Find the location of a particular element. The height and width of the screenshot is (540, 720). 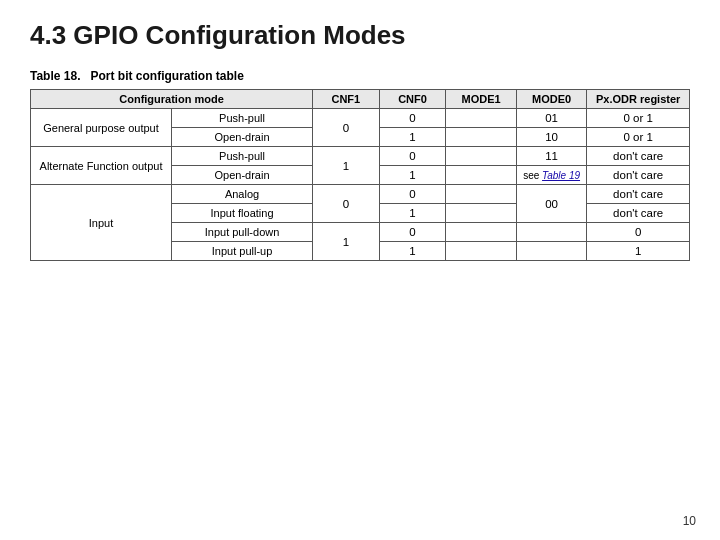

mode0-pullup is located at coordinates (552, 252).